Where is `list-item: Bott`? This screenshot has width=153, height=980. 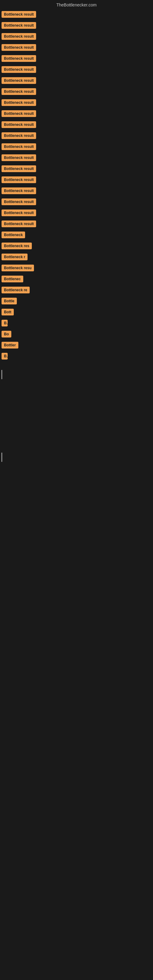 list-item: Bott is located at coordinates (77, 312).